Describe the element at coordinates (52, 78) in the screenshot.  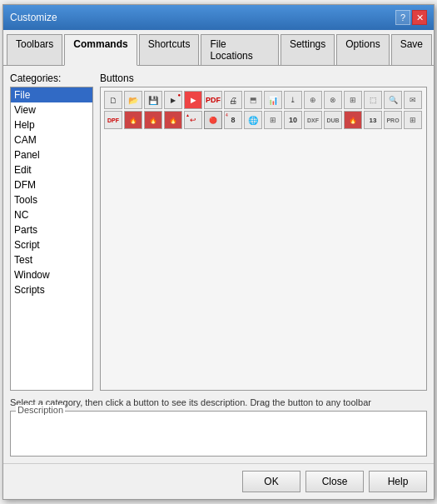
I see `categories-label: Categories:` at that location.